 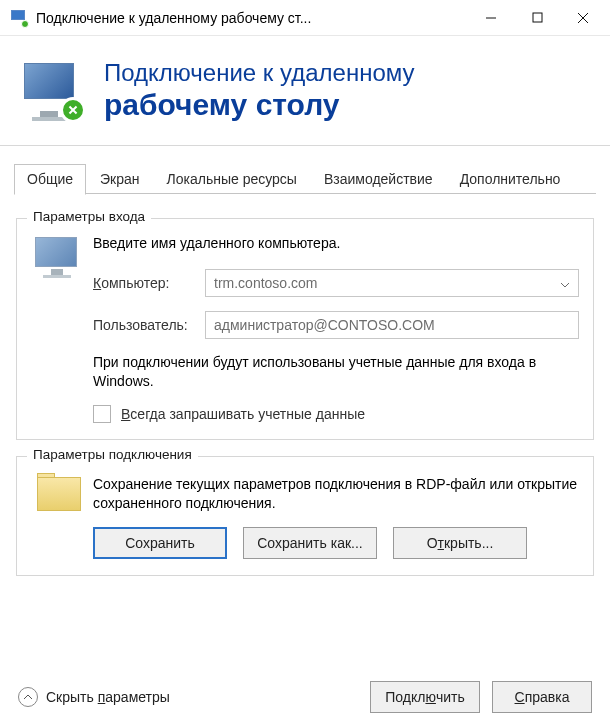 What do you see at coordinates (542, 697) in the screenshot?
I see `help-button: Справка` at bounding box center [542, 697].